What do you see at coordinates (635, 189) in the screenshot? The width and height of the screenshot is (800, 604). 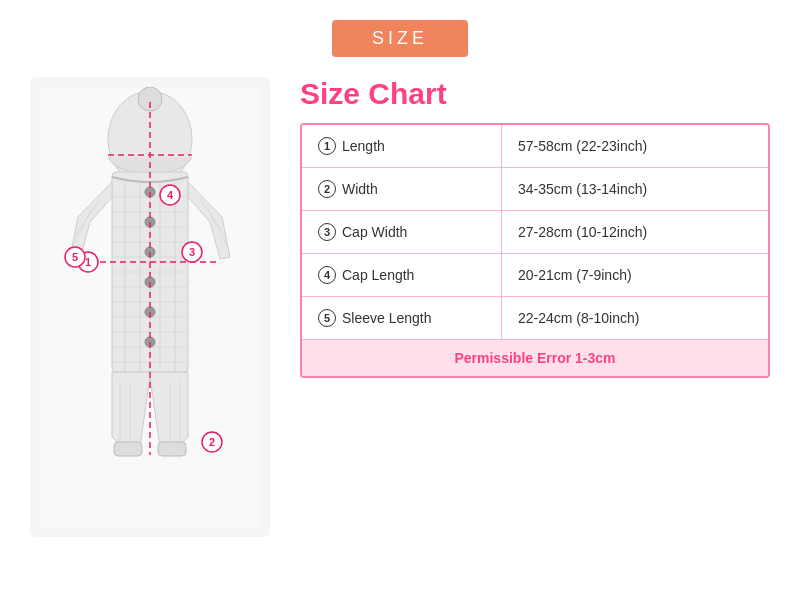 I see `table-cell-value: 34-35cm (13-14inch)` at bounding box center [635, 189].